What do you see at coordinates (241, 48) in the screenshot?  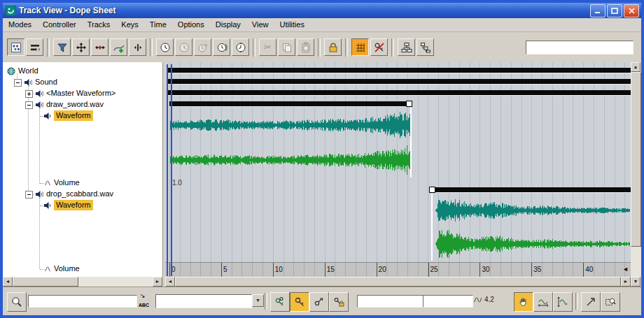 I see `insert-time-button` at bounding box center [241, 48].